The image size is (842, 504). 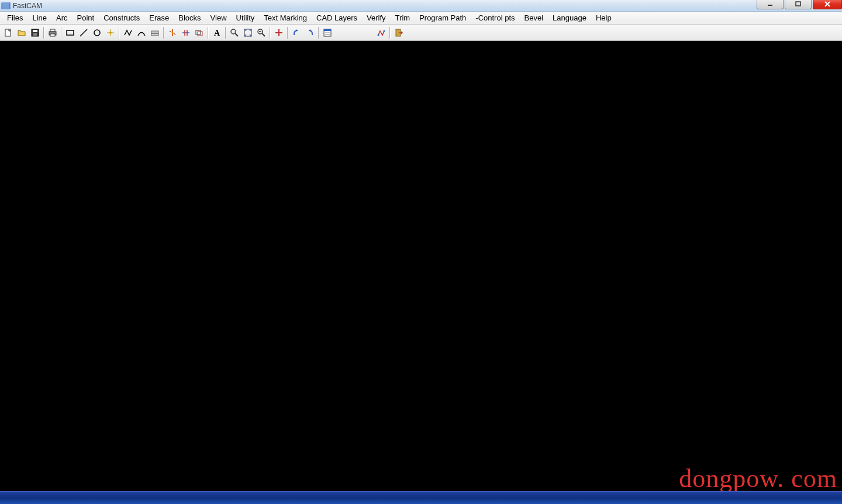 What do you see at coordinates (421, 6) in the screenshot?
I see `titlebar: FastCAM` at bounding box center [421, 6].